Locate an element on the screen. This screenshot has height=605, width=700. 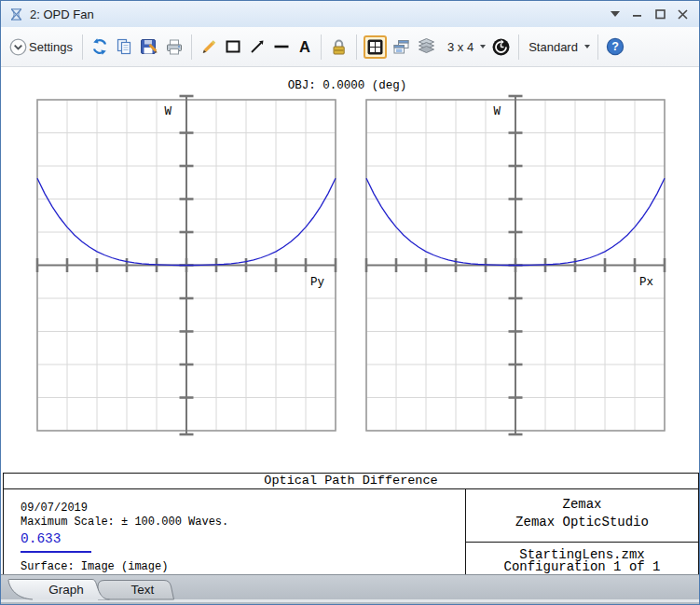
line-tool-button is located at coordinates (281, 47).